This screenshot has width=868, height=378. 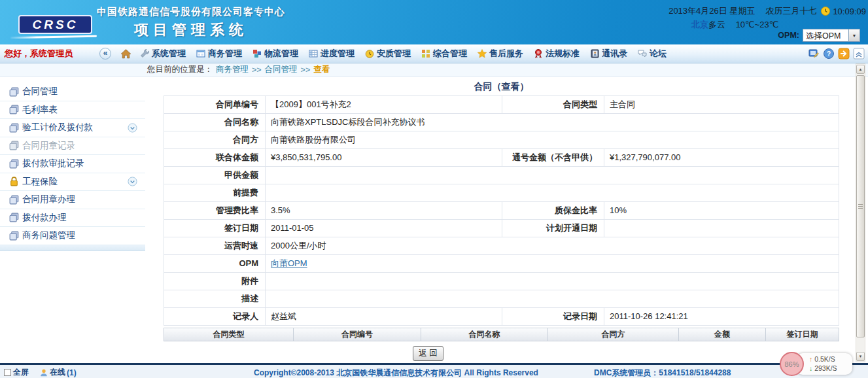 What do you see at coordinates (275, 54) in the screenshot?
I see `nav-item-logistics: 物流管理` at bounding box center [275, 54].